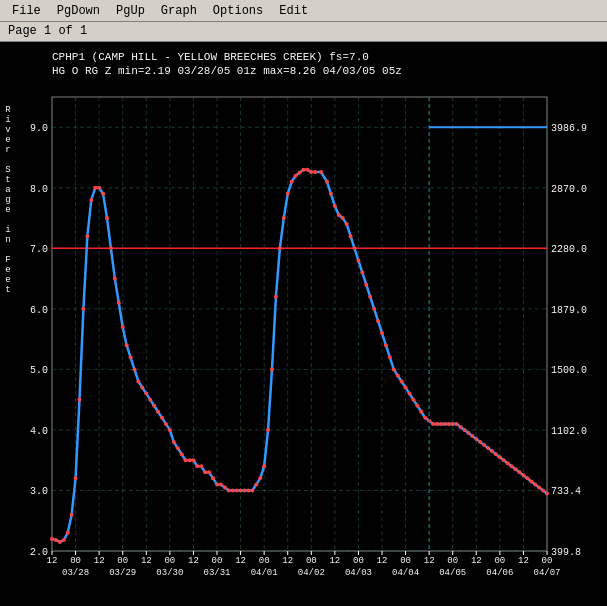 Image resolution: width=607 pixels, height=606 pixels. I want to click on menubar: File PgDown PgUp Graph Options Edit, so click(304, 11).